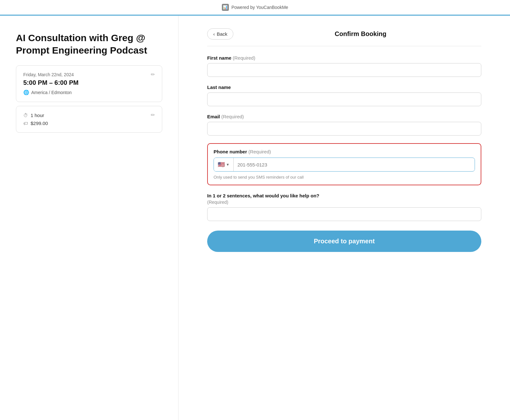  Describe the element at coordinates (344, 152) in the screenshot. I see `phone-label: Phone number (Required)` at that location.